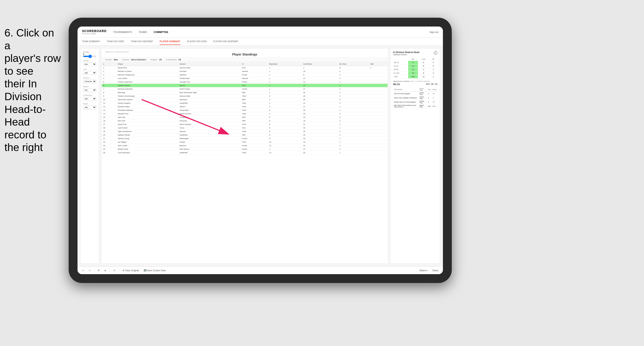 The height and width of the screenshot is (346, 644). What do you see at coordinates (145, 271) in the screenshot?
I see `save-icon: 💾` at bounding box center [145, 271].